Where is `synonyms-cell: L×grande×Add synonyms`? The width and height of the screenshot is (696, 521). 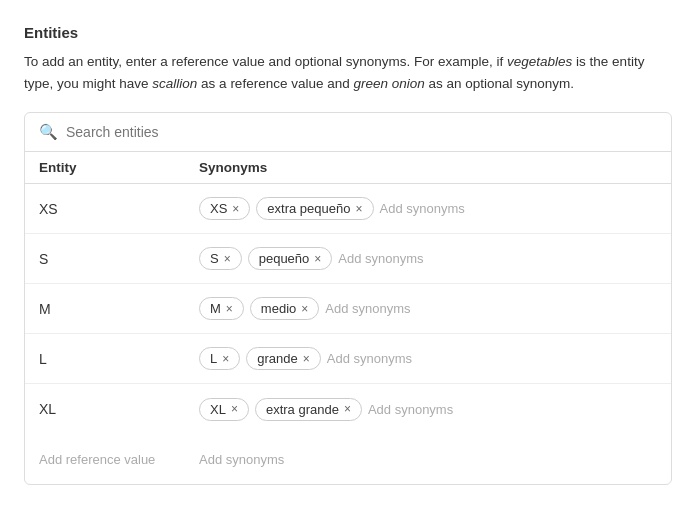
synonyms-cell: L×grande×Add synonyms is located at coordinates (428, 358).